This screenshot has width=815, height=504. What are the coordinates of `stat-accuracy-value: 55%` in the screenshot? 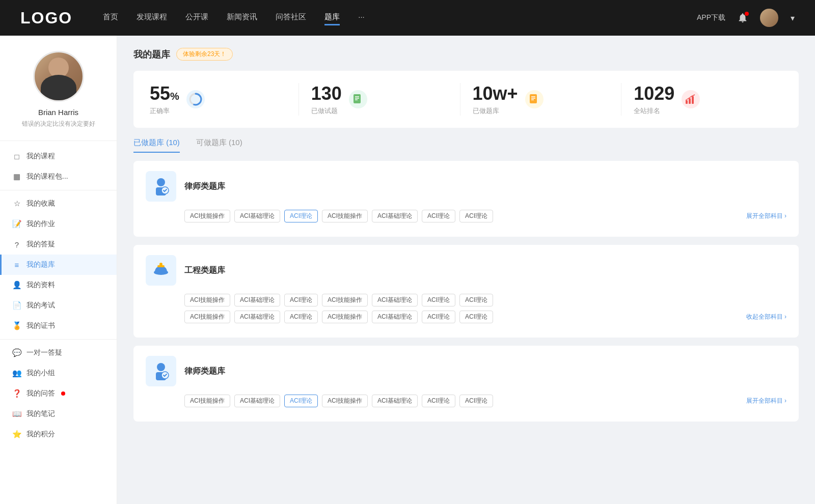 It's located at (165, 94).